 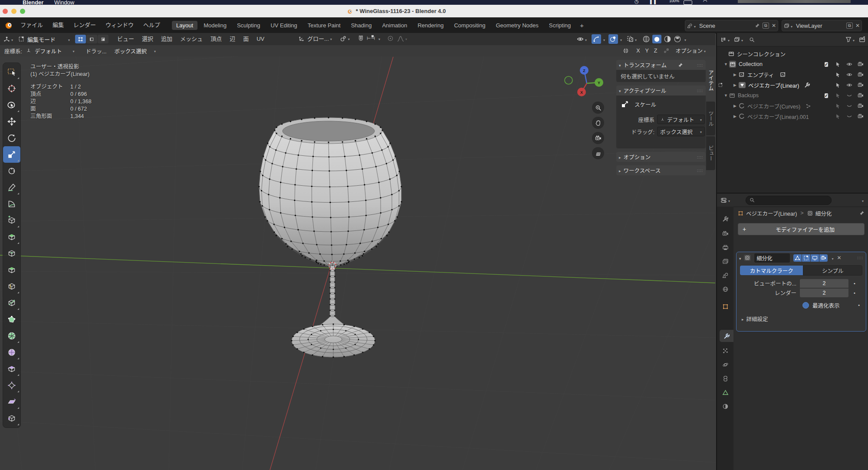 I want to click on properties-search-input, so click(x=789, y=200).